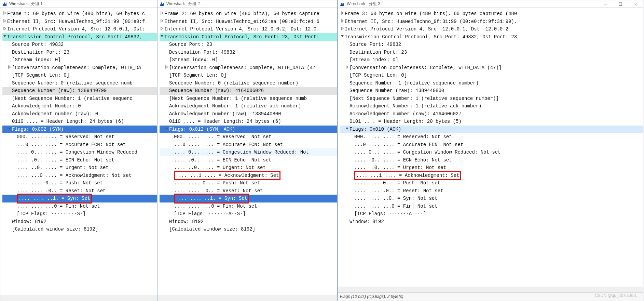 The height and width of the screenshot is (301, 644). I want to click on maximize-button, so click(620, 4).